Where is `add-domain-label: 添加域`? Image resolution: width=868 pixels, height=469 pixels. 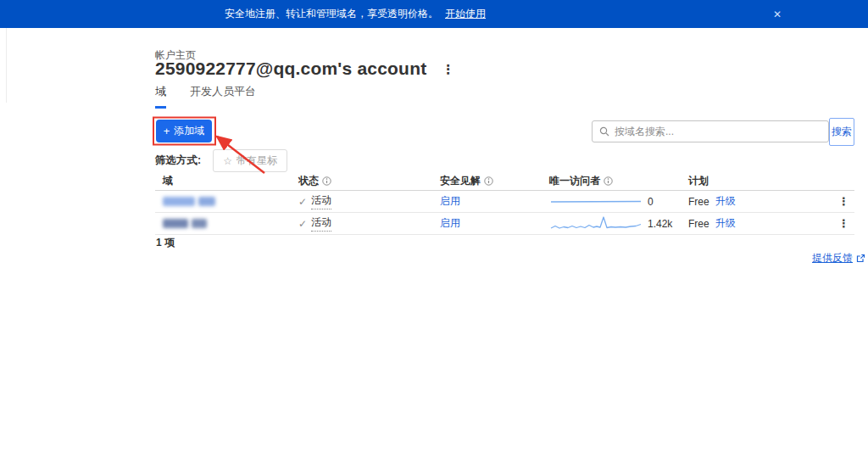
add-domain-label: 添加域 is located at coordinates (189, 131).